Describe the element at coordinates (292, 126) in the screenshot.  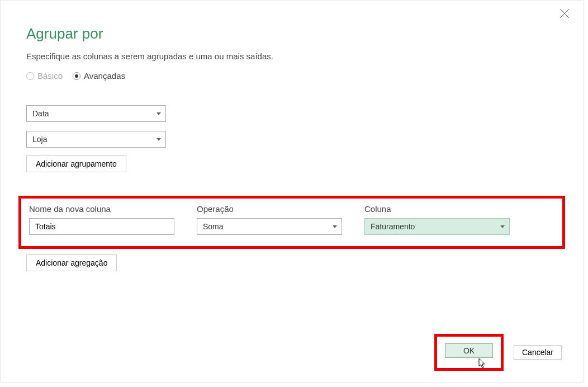
I see `grouping-list: Data Loja` at that location.